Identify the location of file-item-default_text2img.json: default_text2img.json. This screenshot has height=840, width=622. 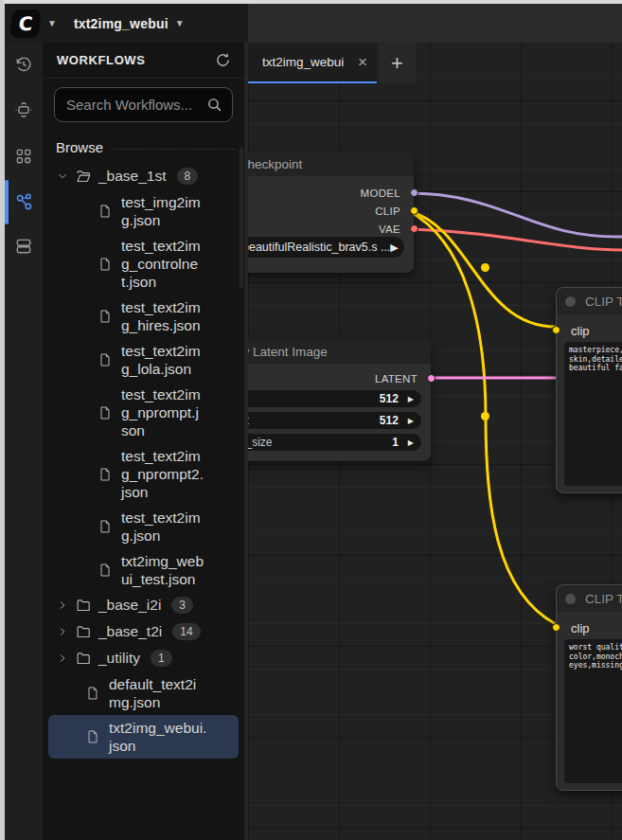
(144, 693).